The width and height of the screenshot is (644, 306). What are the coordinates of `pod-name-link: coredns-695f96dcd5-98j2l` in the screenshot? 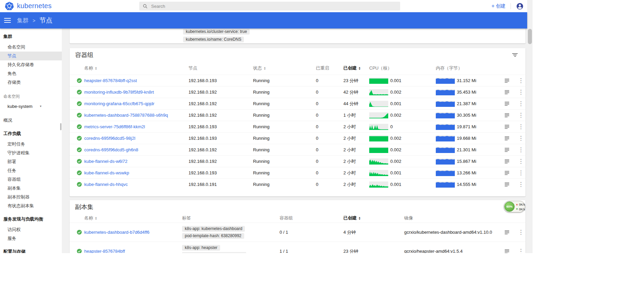 It's located at (137, 138).